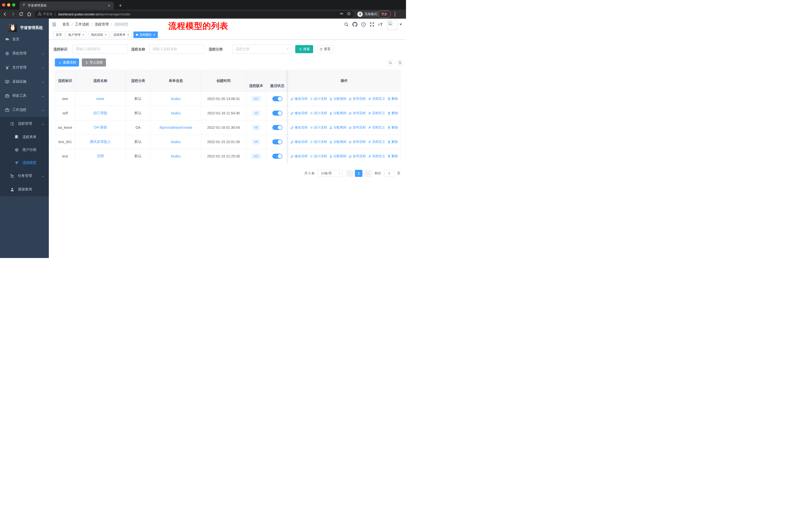 This screenshot has height=516, width=812. What do you see at coordinates (24, 67) in the screenshot?
I see `sidebar-item-2: 支付管理` at bounding box center [24, 67].